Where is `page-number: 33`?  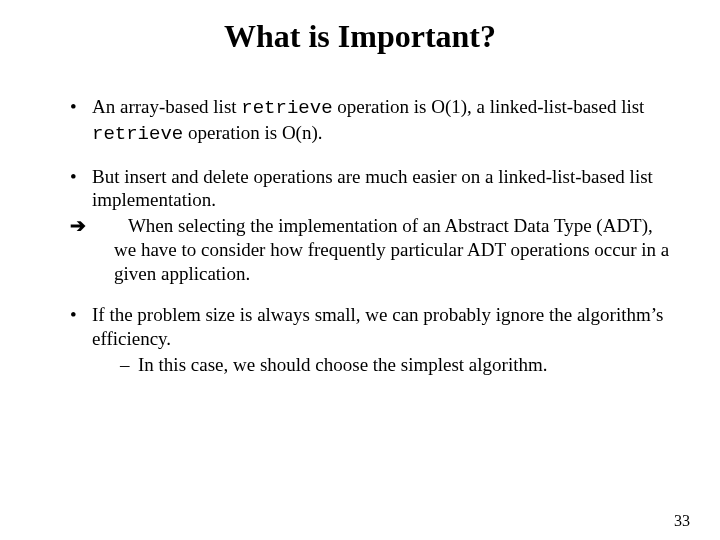
page-number: 33 is located at coordinates (682, 521).